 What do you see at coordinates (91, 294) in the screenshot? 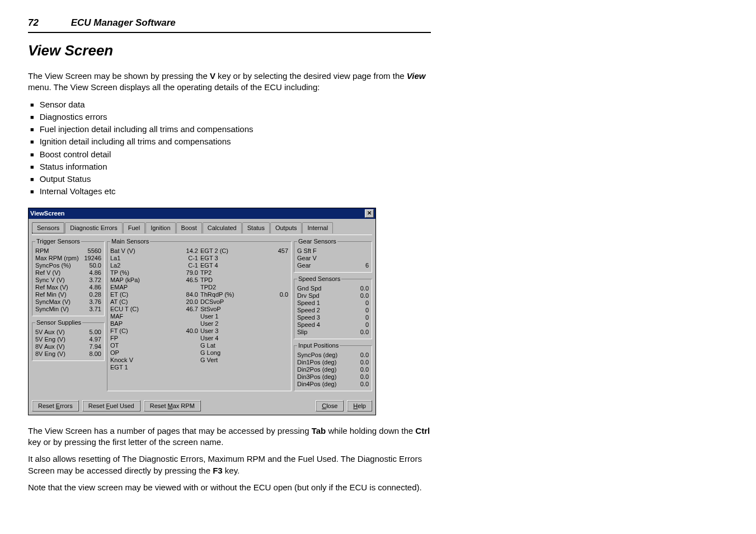
I see `kv-value: 0.28` at bounding box center [91, 294].